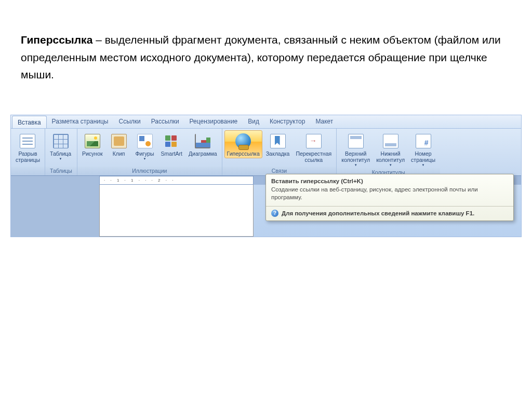 This screenshot has width=532, height=398. I want to click on bookmark-icon, so click(278, 141).